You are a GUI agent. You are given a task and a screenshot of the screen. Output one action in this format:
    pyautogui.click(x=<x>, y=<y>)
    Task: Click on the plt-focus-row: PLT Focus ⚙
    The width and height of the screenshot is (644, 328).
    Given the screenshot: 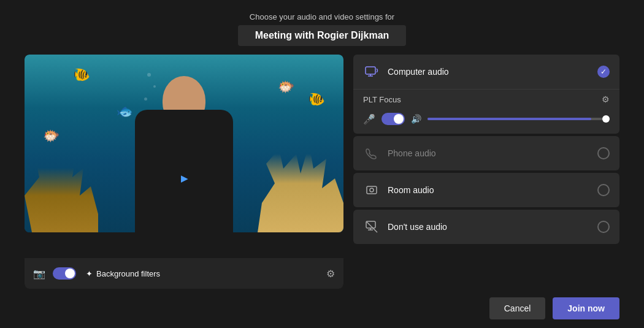 What is the action you would take?
    pyautogui.click(x=486, y=98)
    